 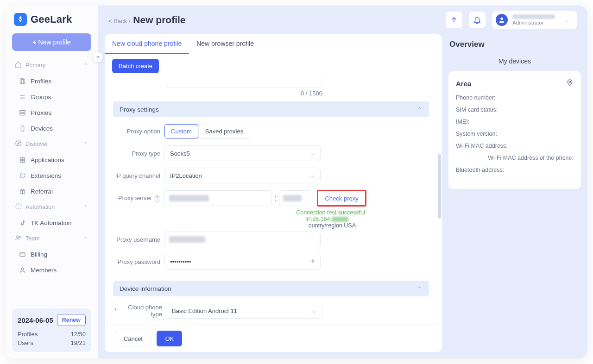 What do you see at coordinates (139, 154) in the screenshot?
I see `label-proxy-type: Proxy type` at bounding box center [139, 154].